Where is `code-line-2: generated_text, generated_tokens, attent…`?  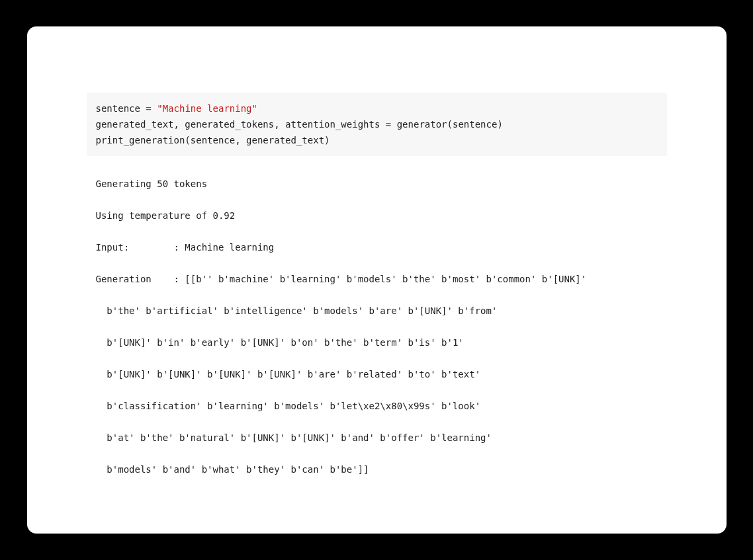 code-line-2: generated_text, generated_tokens, attent… is located at coordinates (377, 124).